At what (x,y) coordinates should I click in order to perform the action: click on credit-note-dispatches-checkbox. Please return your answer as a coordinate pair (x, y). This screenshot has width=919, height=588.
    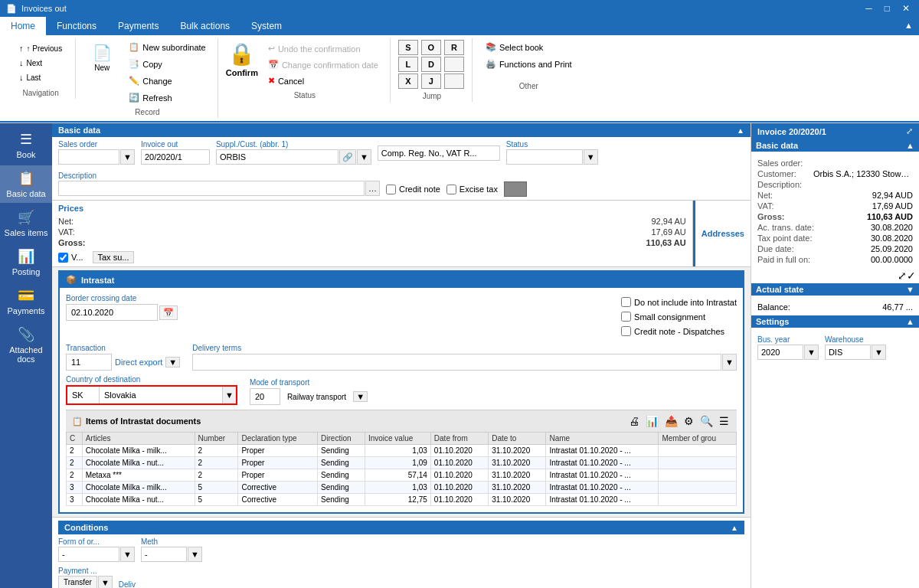
    Looking at the image, I should click on (626, 331).